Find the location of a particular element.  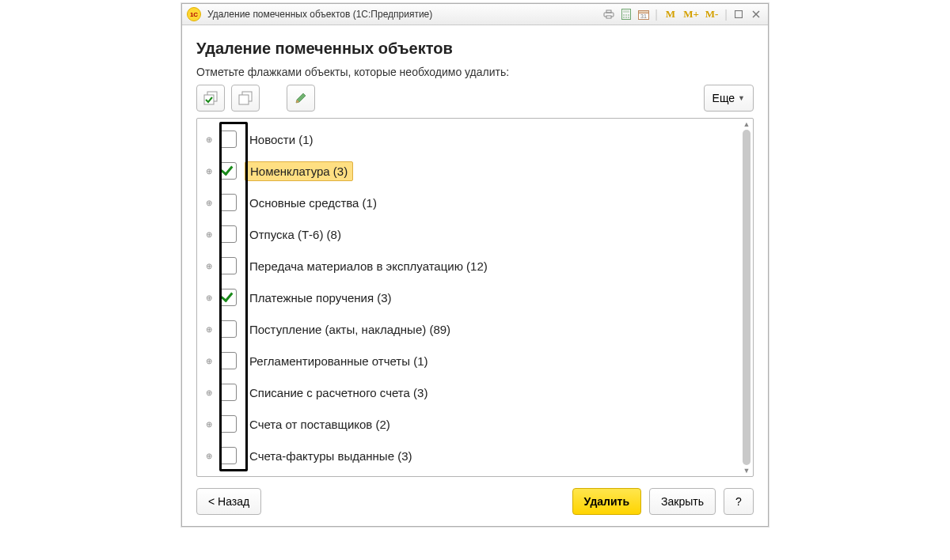

item-label: Новости (1) is located at coordinates (282, 139).